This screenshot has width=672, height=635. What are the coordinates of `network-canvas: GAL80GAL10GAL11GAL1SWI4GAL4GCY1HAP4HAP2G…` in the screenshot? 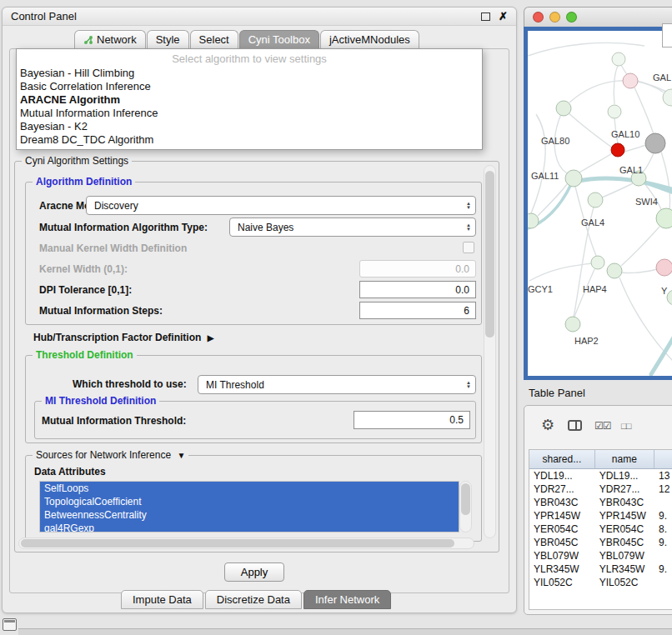 It's located at (600, 203).